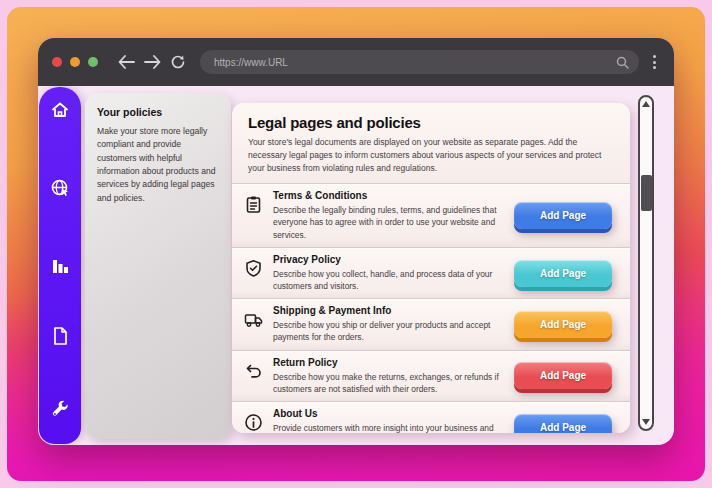 The image size is (712, 488). What do you see at coordinates (388, 383) in the screenshot?
I see `section-description: Describe how you make the returns, excha…` at bounding box center [388, 383].